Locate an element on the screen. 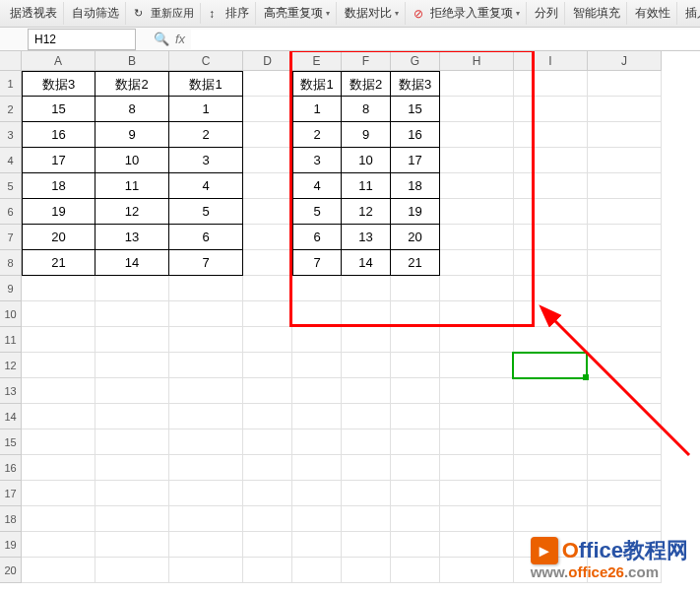  tool-validity: 有效性 is located at coordinates (654, 14).